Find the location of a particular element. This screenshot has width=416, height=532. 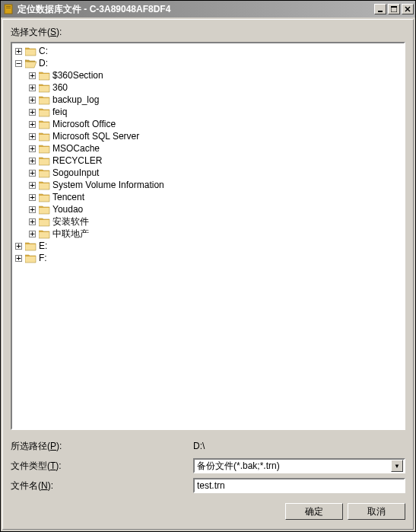

collapse-icon: − is located at coordinates (18, 64).